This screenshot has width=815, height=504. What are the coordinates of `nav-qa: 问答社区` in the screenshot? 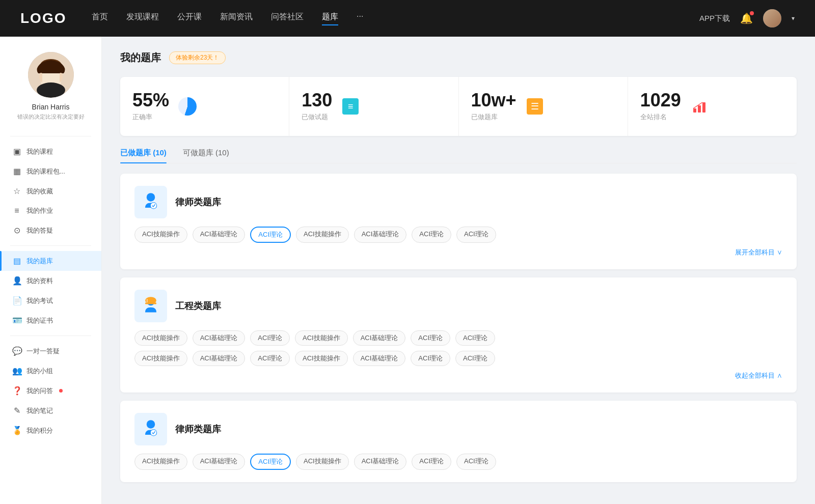 It's located at (287, 18).